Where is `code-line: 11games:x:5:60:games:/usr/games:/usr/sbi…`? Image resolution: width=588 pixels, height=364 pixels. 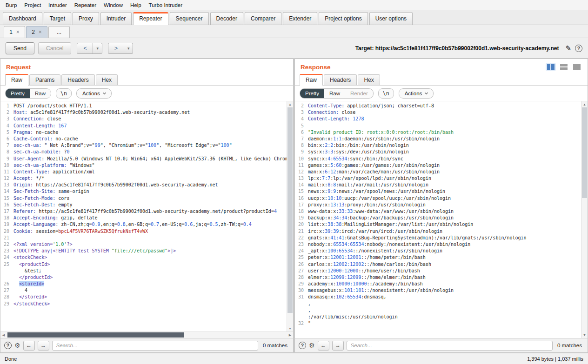
code-line: 11games:x:5:60:games:/usr/games:/usr/sbi… is located at coordinates (438, 165).